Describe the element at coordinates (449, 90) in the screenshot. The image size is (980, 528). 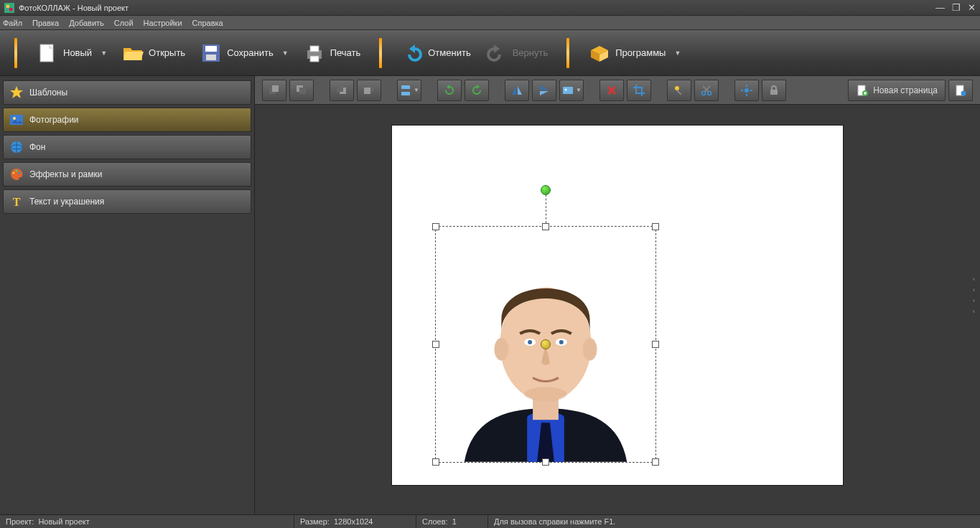
I see `rotate-ccw-icon` at that location.